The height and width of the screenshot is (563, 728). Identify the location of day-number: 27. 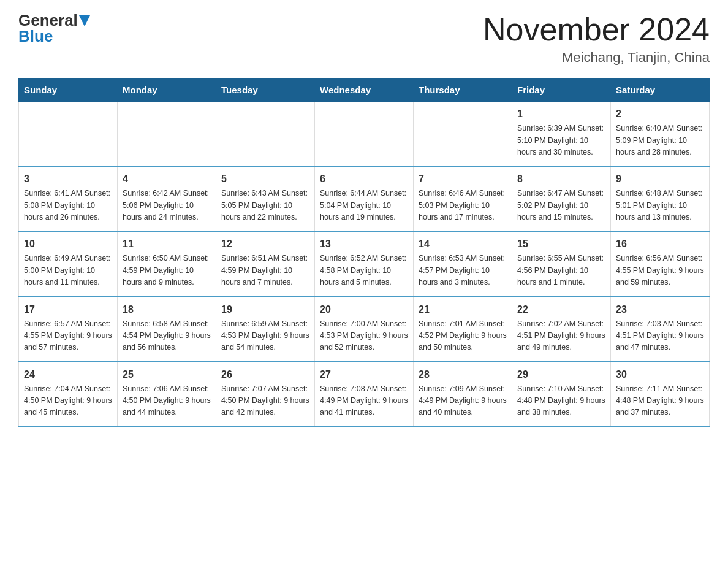
(364, 375).